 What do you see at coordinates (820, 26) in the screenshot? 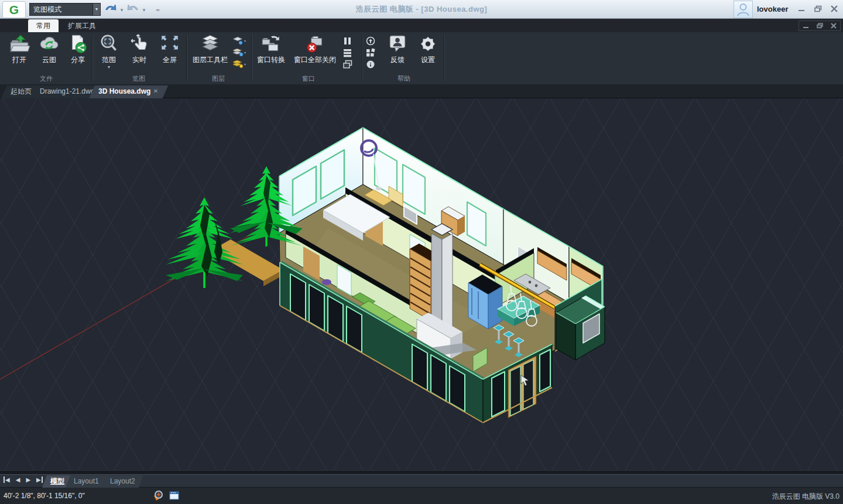
I see `document-window-controls` at bounding box center [820, 26].